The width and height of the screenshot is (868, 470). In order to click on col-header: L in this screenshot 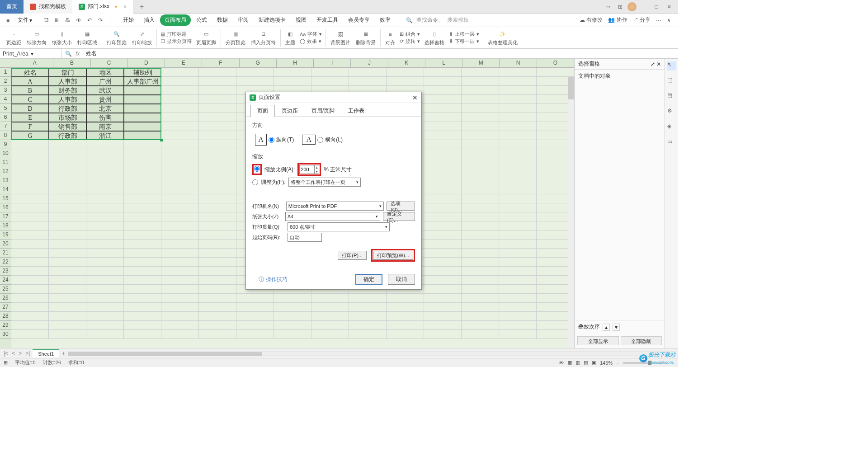, I will do `click(444, 63)`.